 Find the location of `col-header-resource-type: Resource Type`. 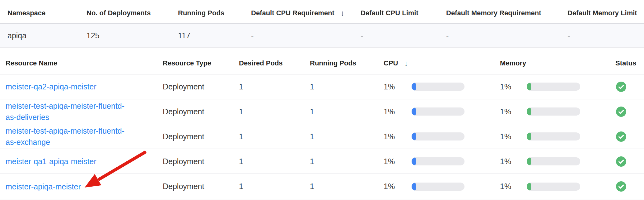

col-header-resource-type: Resource Type is located at coordinates (201, 61).